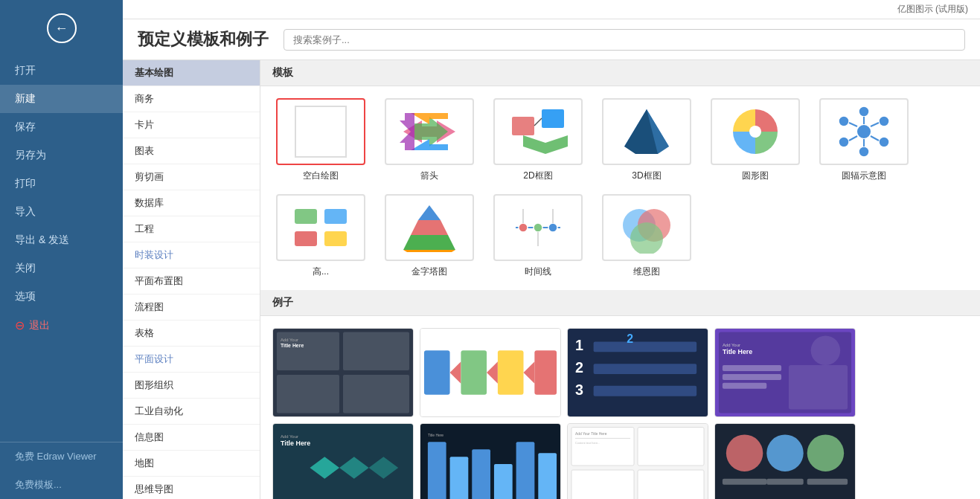  Describe the element at coordinates (579, 345) in the screenshot. I see `svg-text: 1` at that location.